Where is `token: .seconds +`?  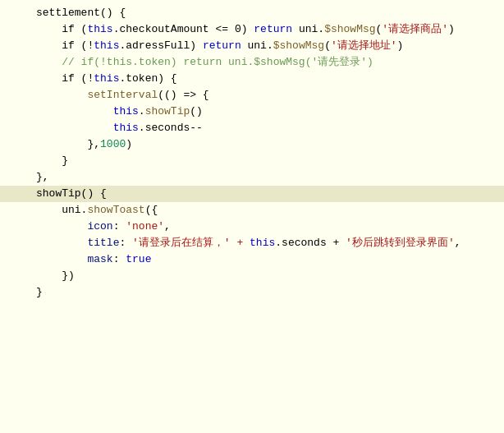 token: .seconds + is located at coordinates (310, 243).